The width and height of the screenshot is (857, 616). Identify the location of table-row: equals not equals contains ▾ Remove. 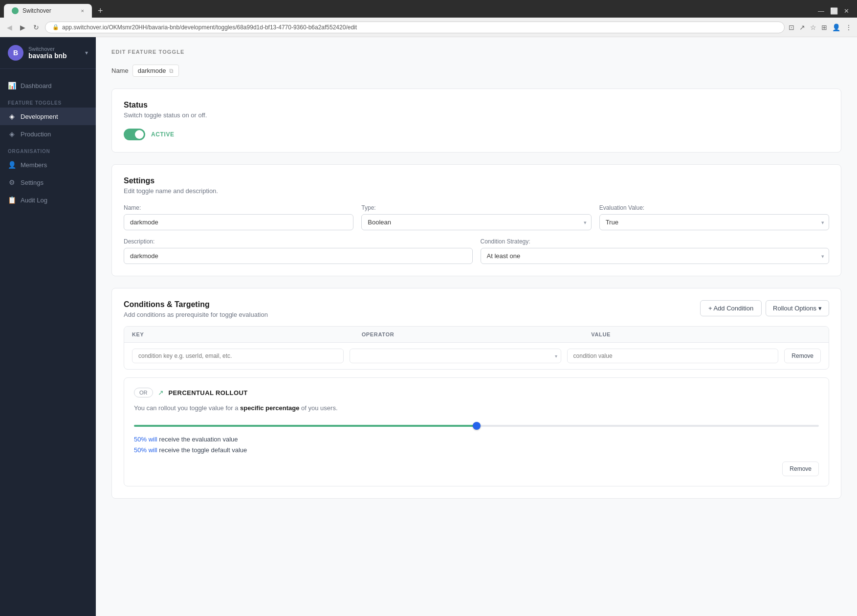
(476, 356).